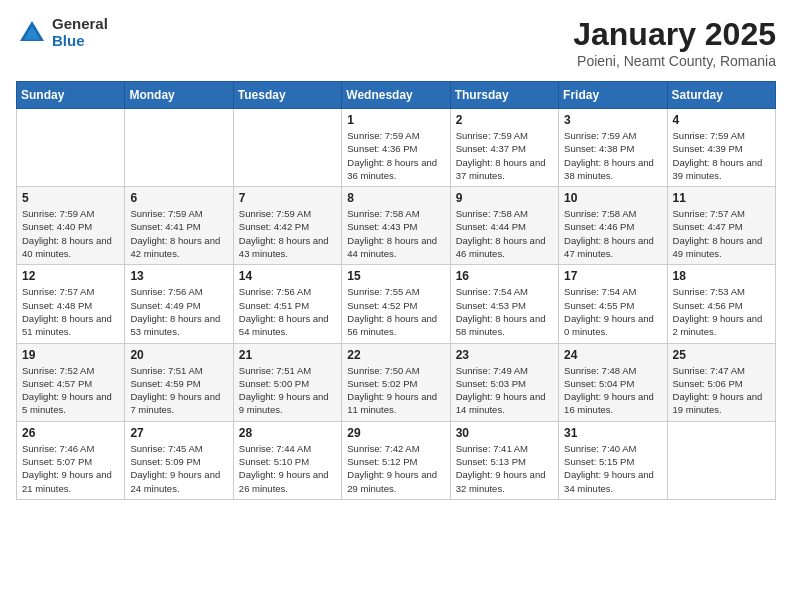  I want to click on day-number: 1, so click(396, 120).